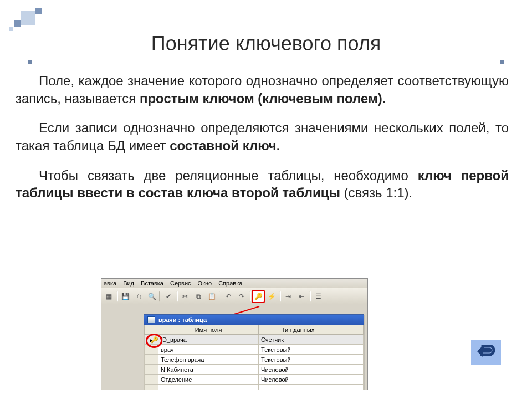  I want to click on menu-bar: авка Вид Вставка Сервис Окно Справка, so click(234, 284).